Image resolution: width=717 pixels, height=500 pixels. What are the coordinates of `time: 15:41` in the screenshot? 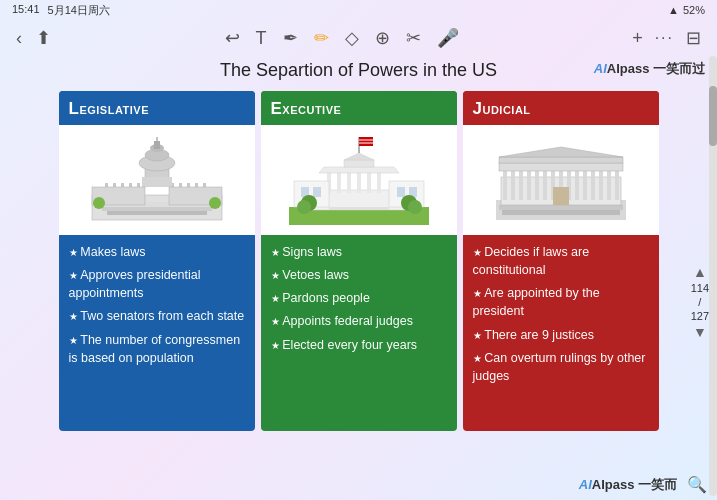 It's located at (26, 10).